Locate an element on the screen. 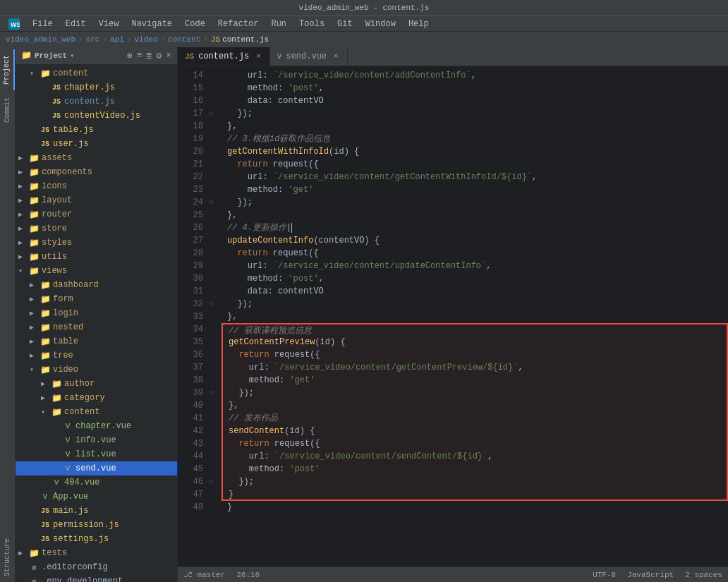  close-tab-send-vue: × is located at coordinates (336, 56).